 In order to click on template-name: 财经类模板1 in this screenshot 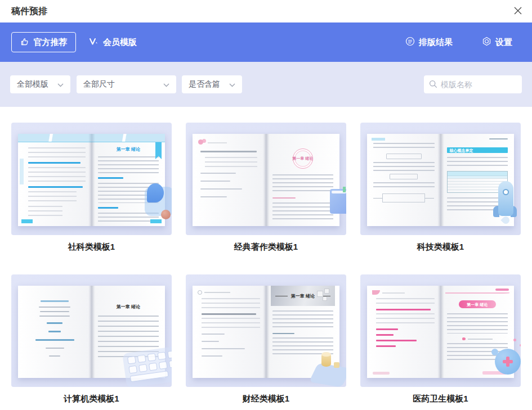, I will do `click(266, 400)`.